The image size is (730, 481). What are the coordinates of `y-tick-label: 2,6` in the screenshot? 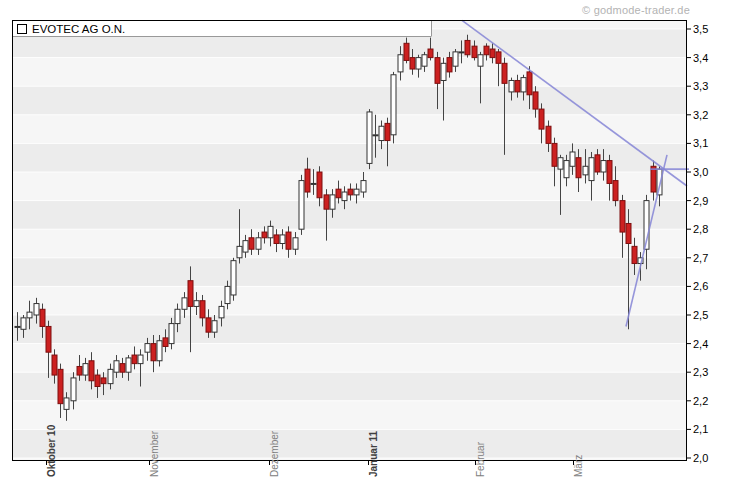 It's located at (700, 286).